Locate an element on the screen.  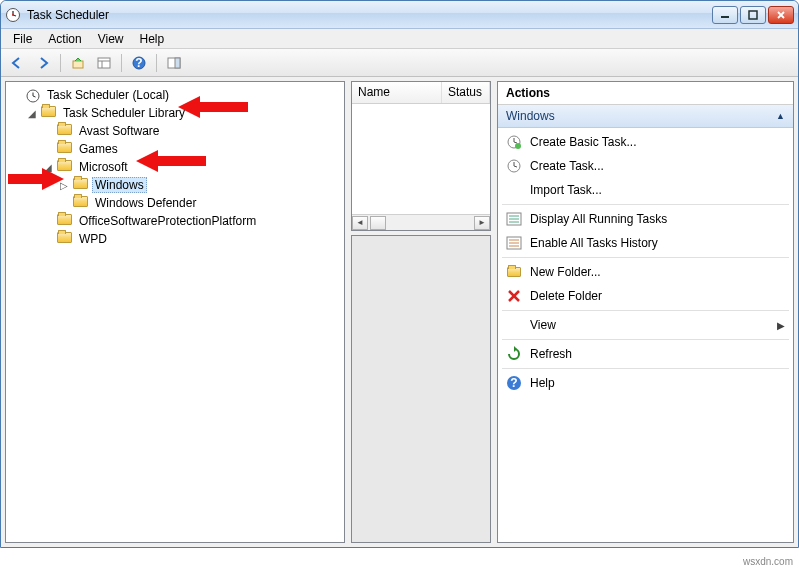
scheduler-icon is located at coordinates (33, 95).